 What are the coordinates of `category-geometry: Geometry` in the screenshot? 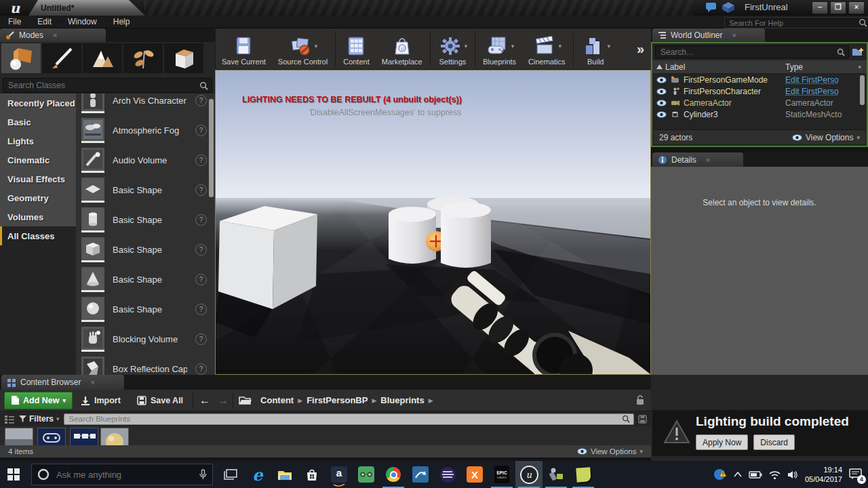 It's located at (38, 198).